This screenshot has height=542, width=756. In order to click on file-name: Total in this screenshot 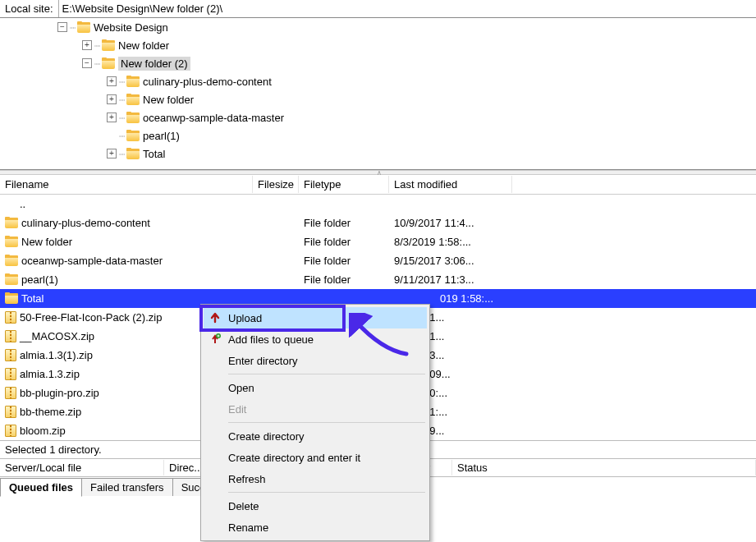, I will do `click(33, 299)`.